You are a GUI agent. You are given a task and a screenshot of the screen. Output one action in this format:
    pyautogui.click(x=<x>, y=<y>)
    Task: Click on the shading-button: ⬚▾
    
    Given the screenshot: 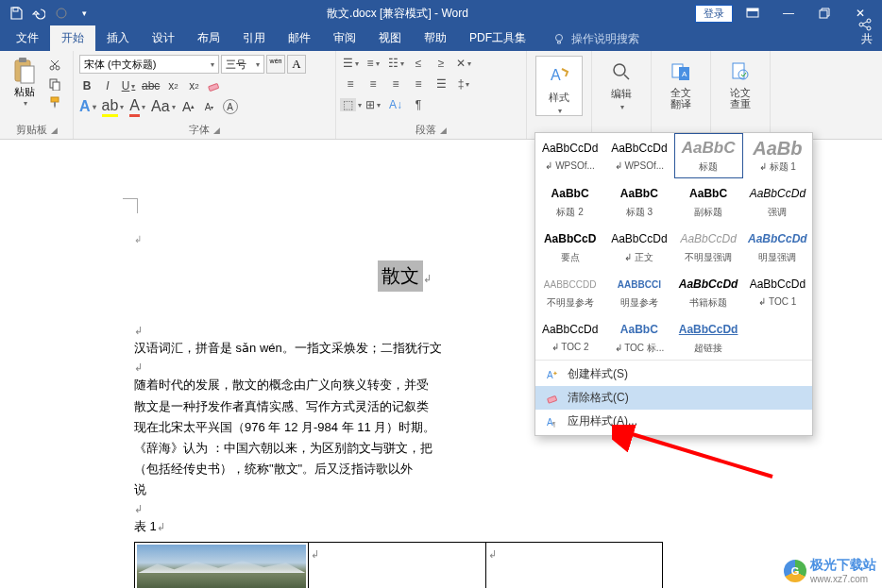 What is the action you would take?
    pyautogui.click(x=350, y=105)
    